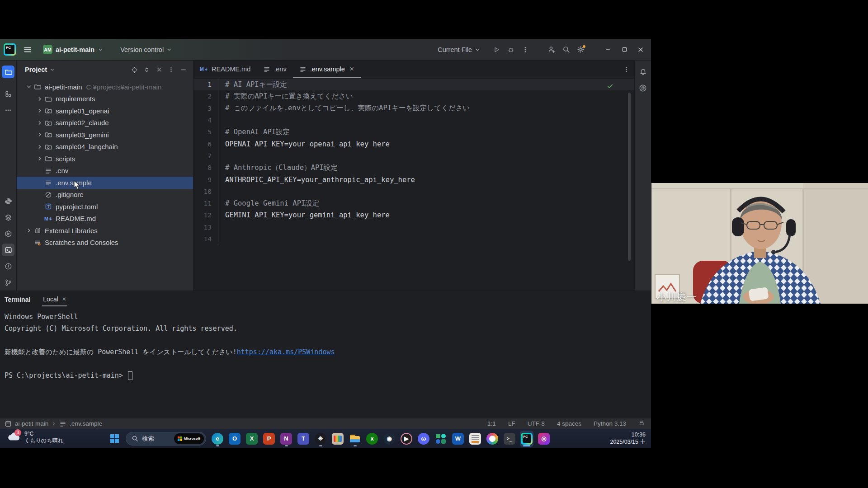 The image size is (868, 488). I want to click on project-panel-title: Project, so click(40, 70).